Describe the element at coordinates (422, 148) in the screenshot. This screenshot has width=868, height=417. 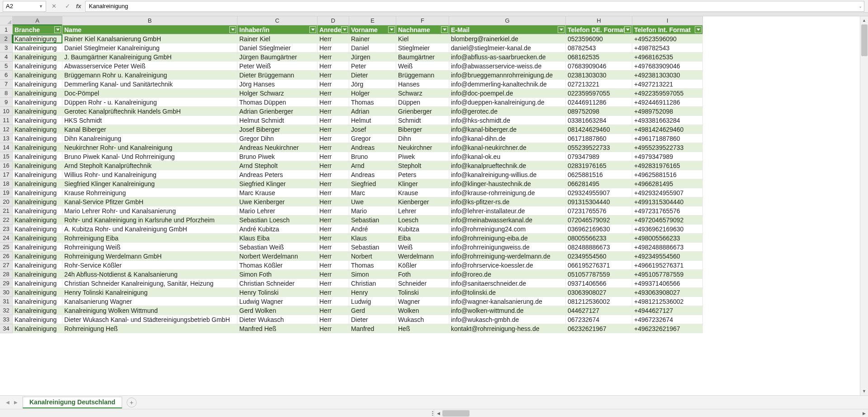
I see `cell: Neukirchner` at that location.